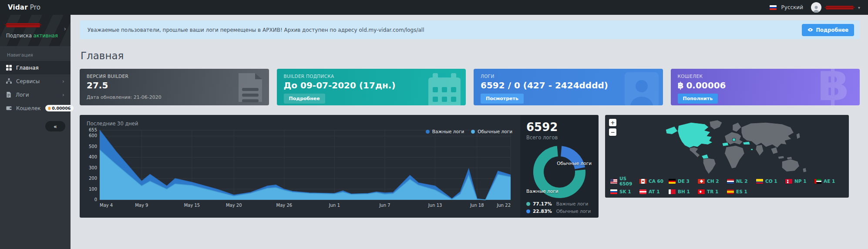 The height and width of the screenshot is (249, 868). What do you see at coordinates (559, 173) in the screenshot?
I see `donut-chart: Обычные логи Важные логи` at bounding box center [559, 173].